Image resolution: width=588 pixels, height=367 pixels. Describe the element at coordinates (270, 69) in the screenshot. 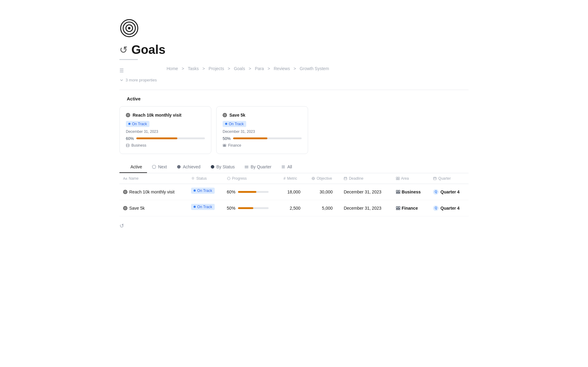

I see `breadcrumb-sep5: >` at that location.